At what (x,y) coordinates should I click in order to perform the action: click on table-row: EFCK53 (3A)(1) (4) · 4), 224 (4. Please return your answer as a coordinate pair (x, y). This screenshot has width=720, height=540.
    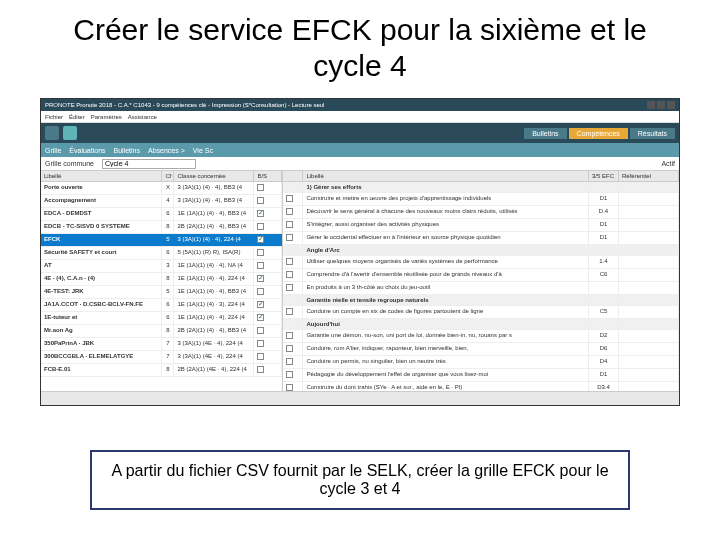
    Looking at the image, I should click on (162, 240).